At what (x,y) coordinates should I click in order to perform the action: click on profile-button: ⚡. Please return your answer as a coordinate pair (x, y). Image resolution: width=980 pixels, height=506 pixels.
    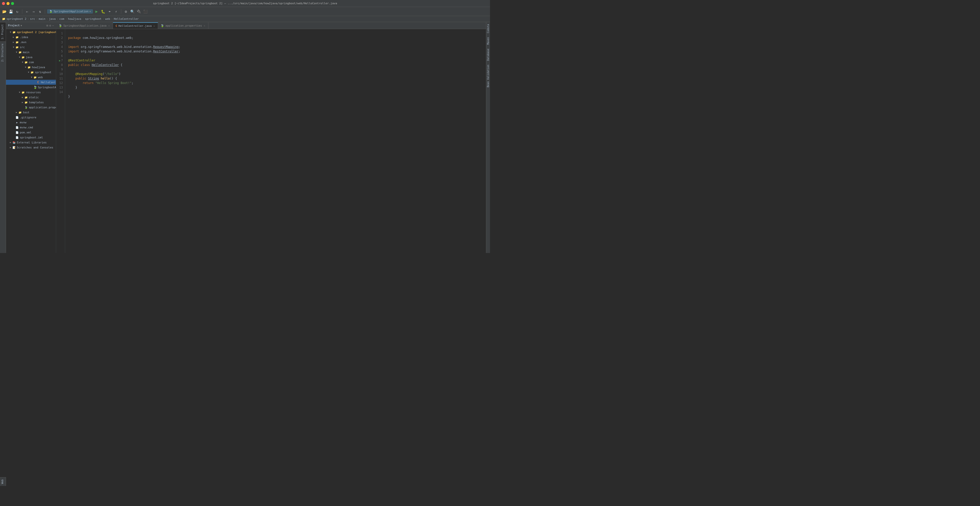
    Looking at the image, I should click on (116, 11).